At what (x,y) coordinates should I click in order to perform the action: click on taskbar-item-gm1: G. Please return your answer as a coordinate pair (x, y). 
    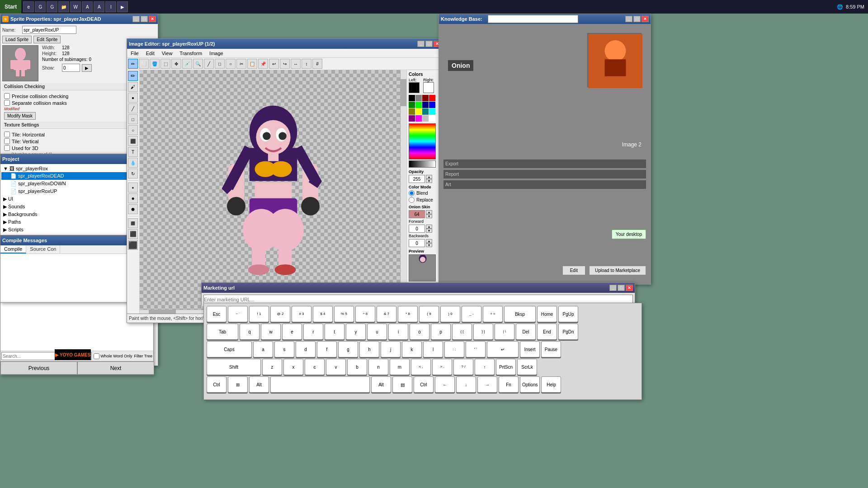
    Looking at the image, I should click on (40, 7).